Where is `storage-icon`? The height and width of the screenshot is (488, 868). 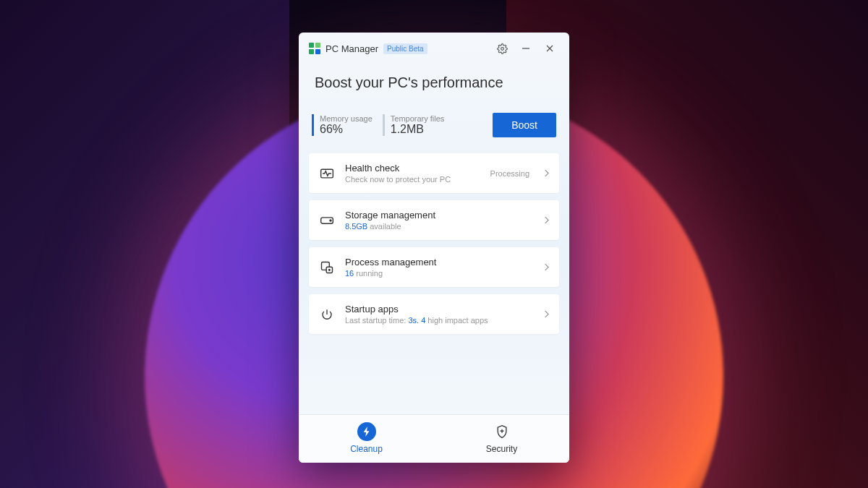
storage-icon is located at coordinates (327, 221).